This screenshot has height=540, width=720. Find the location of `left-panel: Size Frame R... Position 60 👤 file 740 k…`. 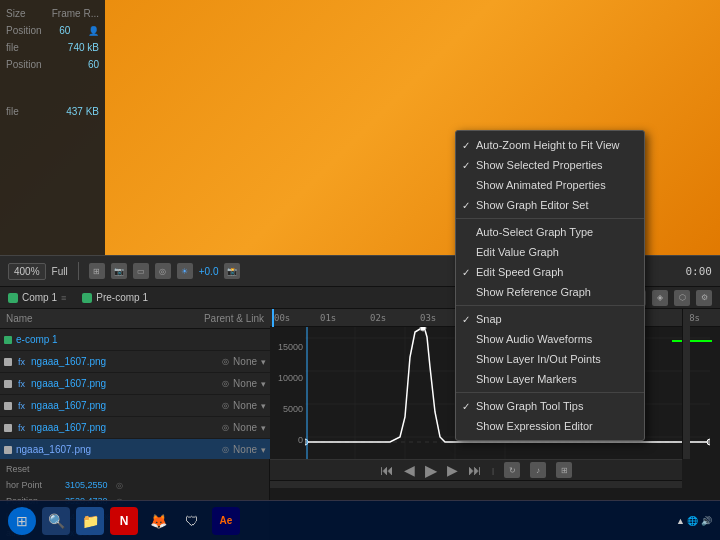

left-panel: Size Frame R... Position 60 👤 file 740 k… is located at coordinates (52, 135).